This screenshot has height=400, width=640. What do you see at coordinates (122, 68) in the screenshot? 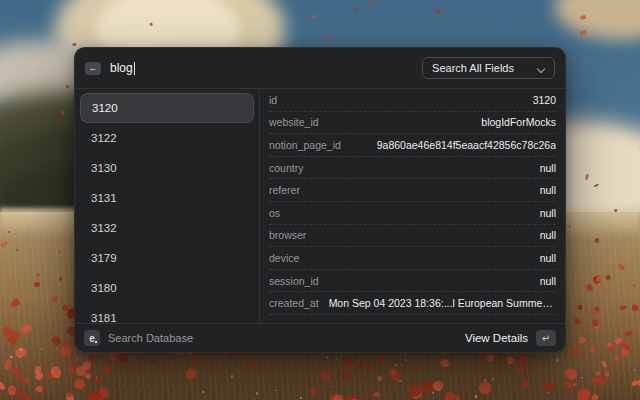
I see `search-input: blog` at bounding box center [122, 68].